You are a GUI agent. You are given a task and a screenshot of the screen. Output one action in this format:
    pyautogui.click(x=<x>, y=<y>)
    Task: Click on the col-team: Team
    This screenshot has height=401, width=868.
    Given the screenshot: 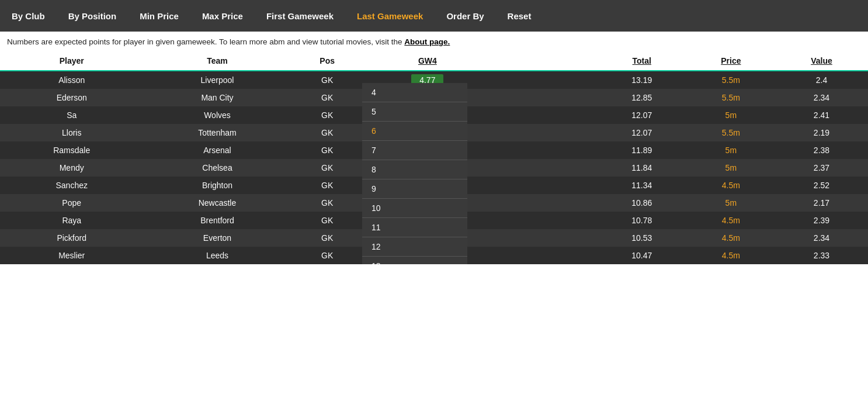 What is the action you would take?
    pyautogui.click(x=217, y=61)
    